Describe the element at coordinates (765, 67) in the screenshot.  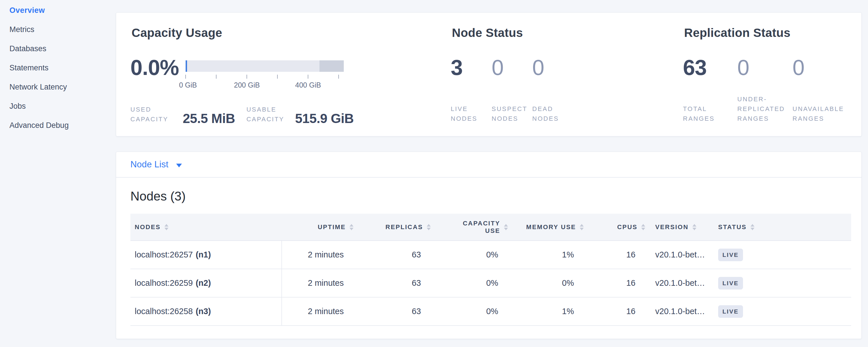
I see `under-replicated-ranges-value: 0` at that location.